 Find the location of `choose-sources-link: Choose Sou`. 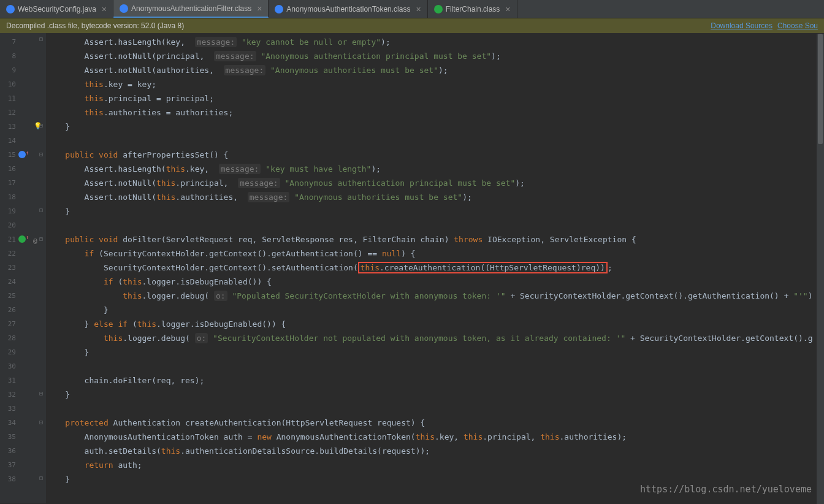

choose-sources-link: Choose Sou is located at coordinates (798, 26).